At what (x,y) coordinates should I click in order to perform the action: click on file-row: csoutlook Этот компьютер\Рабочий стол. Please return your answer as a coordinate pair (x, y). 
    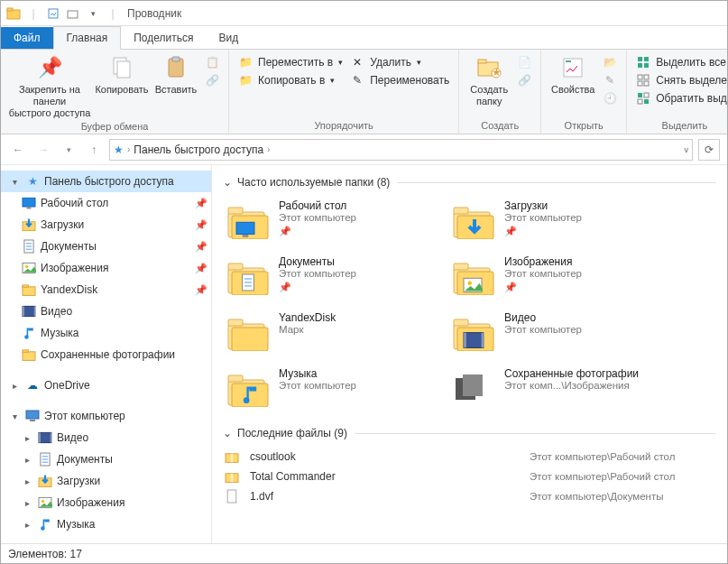
    Looking at the image, I should click on (469, 457).